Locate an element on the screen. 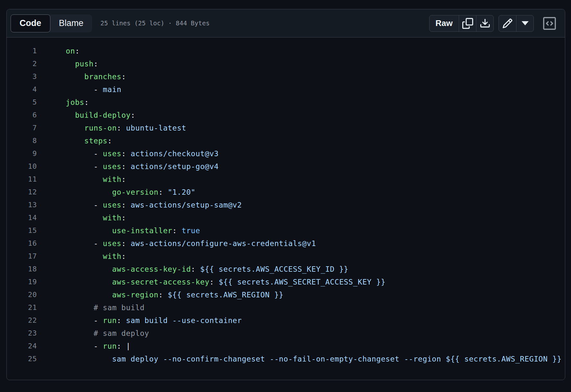 This screenshot has width=571, height=392. line-number: 16 is located at coordinates (22, 243).